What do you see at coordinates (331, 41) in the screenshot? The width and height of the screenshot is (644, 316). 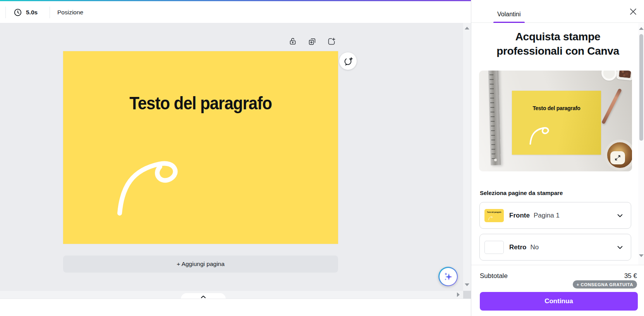 I see `add-page-icon` at bounding box center [331, 41].